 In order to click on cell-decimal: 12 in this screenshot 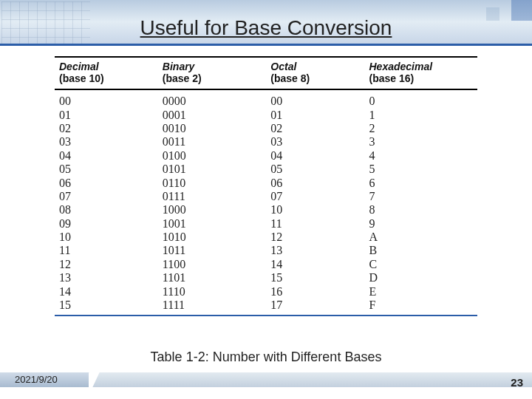, I will do `click(109, 265)`.